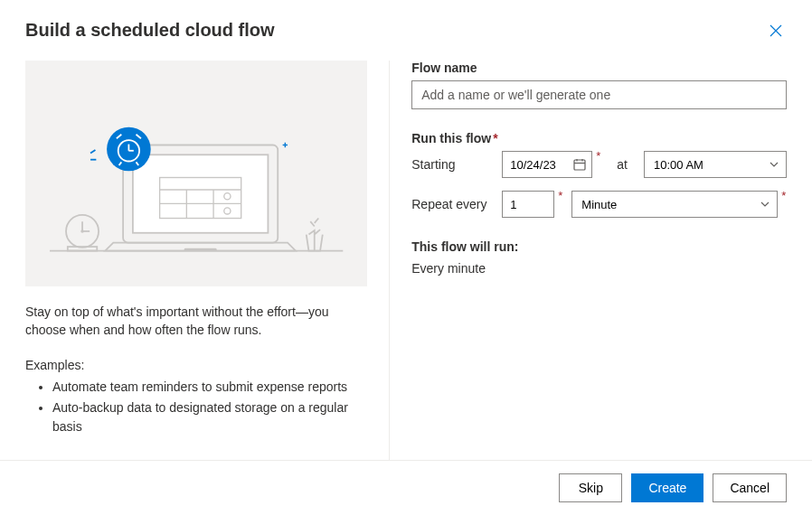 This screenshot has height=515, width=812. Describe the element at coordinates (196, 407) in the screenshot. I see `examples-list: Automate team reminders to submit expens…` at that location.